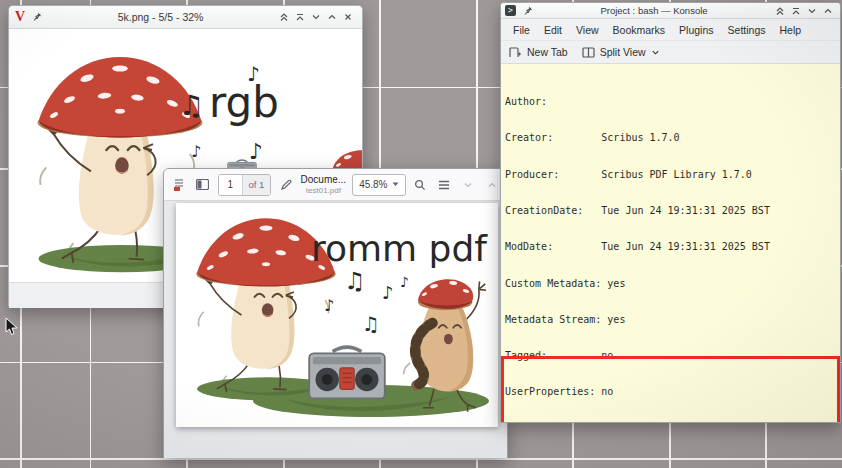  What do you see at coordinates (12, 326) in the screenshot?
I see `mouse-cursor` at bounding box center [12, 326].